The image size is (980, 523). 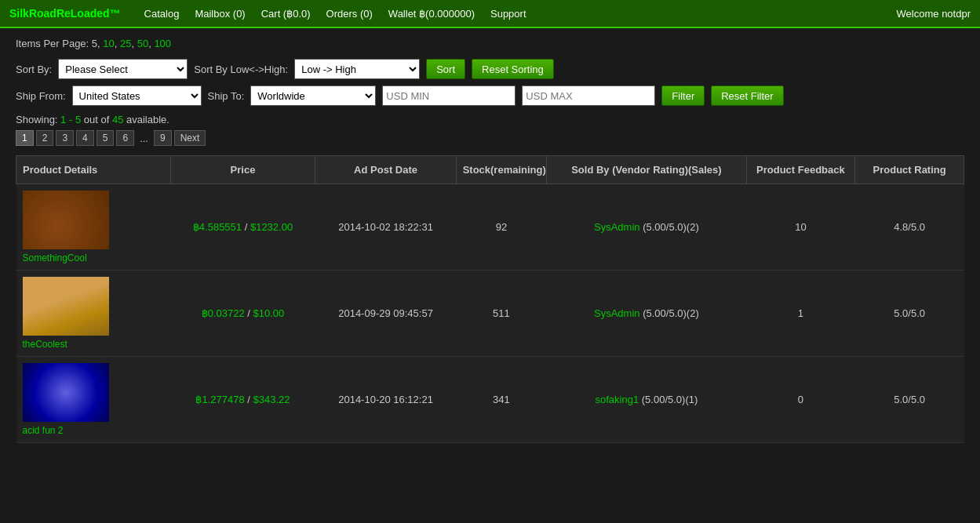 What do you see at coordinates (313, 96) in the screenshot?
I see `ship-to-select: Worldwide United States` at bounding box center [313, 96].